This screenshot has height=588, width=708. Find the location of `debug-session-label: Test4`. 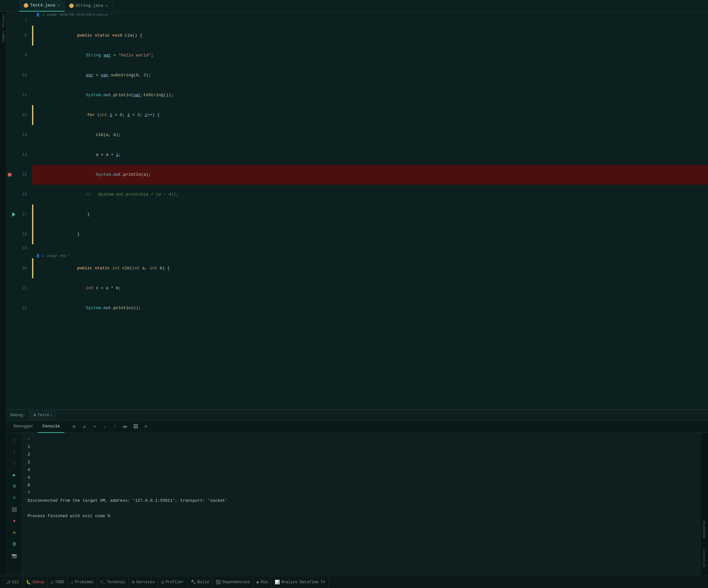

debug-session-label: Test4 is located at coordinates (43, 415).